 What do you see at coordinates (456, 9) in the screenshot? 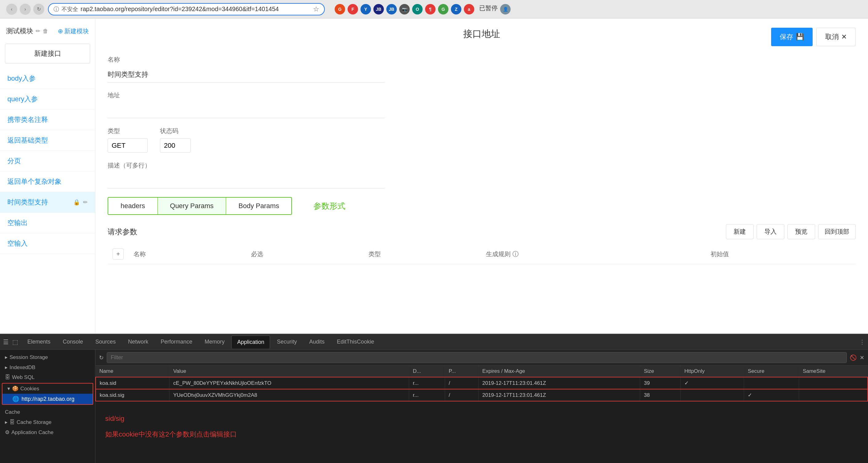
I see `ext-icon-10: Z` at bounding box center [456, 9].